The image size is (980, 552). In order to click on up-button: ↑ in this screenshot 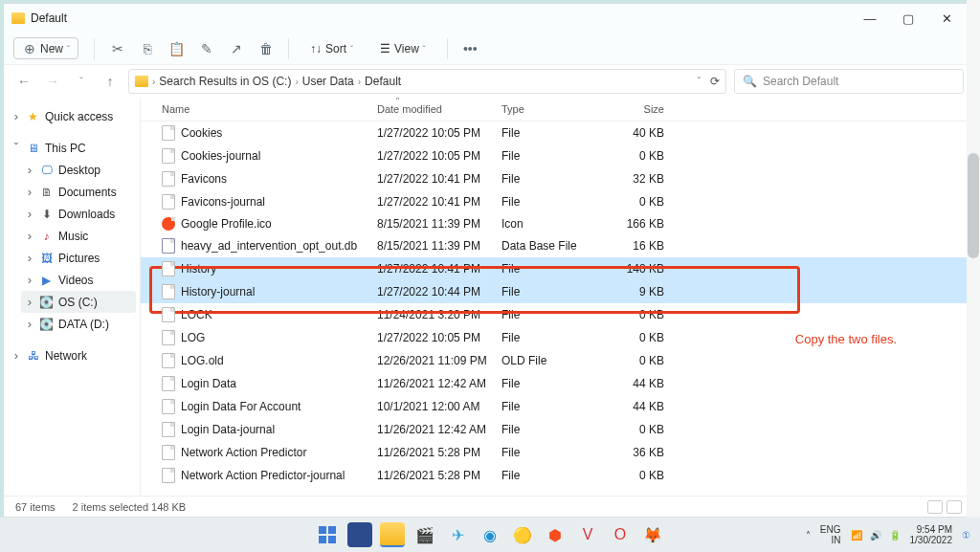, I will do `click(110, 81)`.